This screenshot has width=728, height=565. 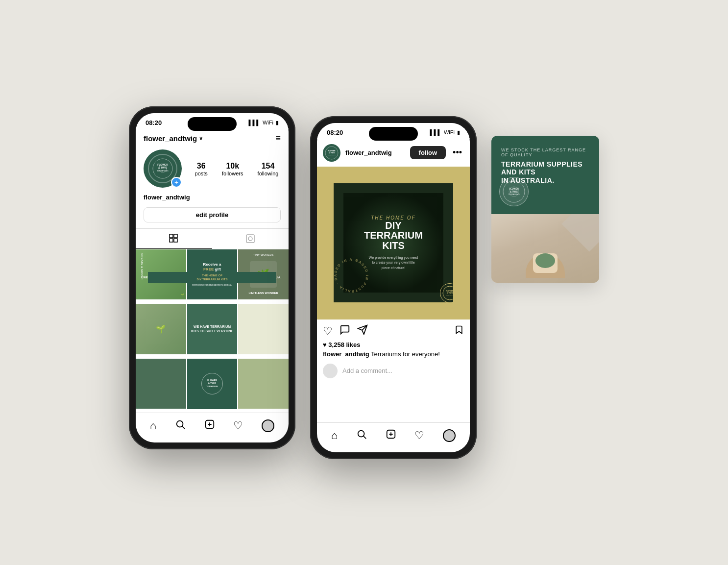 What do you see at coordinates (450, 307) in the screenshot?
I see `post-logo-brand-text: FLOWER & TWIGTERRARIUMS` at bounding box center [450, 307].